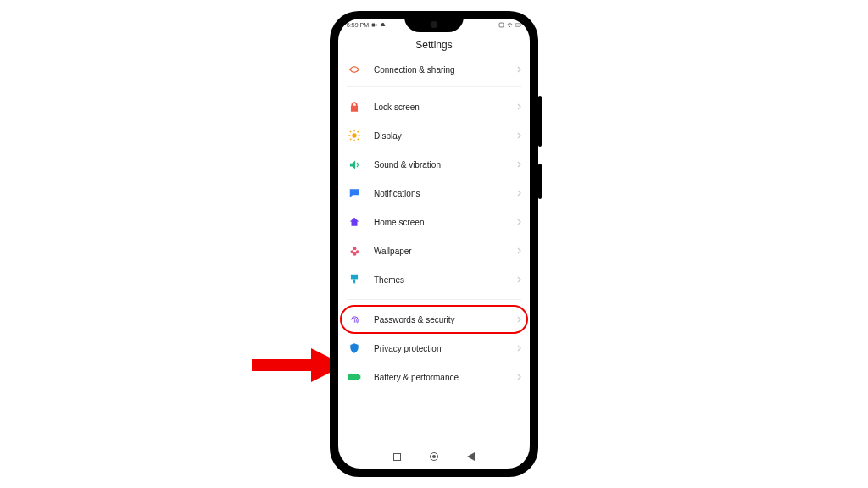 This screenshot has width=868, height=488. I want to click on settings-row-passwords-security: Passwords & security, so click(434, 319).